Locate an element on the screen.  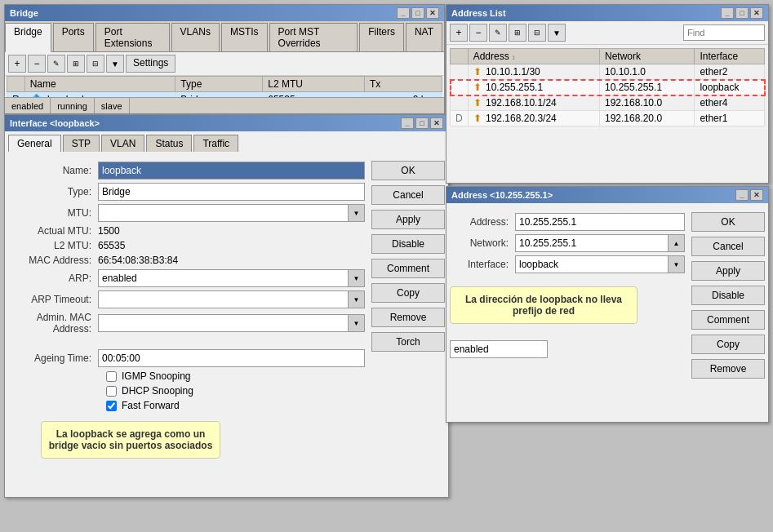
addr-edit-interface-input is located at coordinates (592, 264).